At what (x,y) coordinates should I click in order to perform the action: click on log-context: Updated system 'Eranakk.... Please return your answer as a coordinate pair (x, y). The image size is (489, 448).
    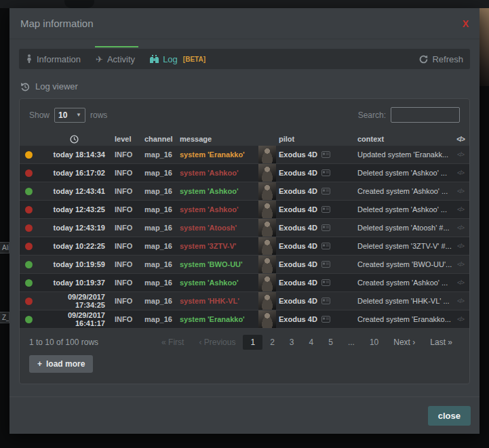
    Looking at the image, I should click on (403, 155).